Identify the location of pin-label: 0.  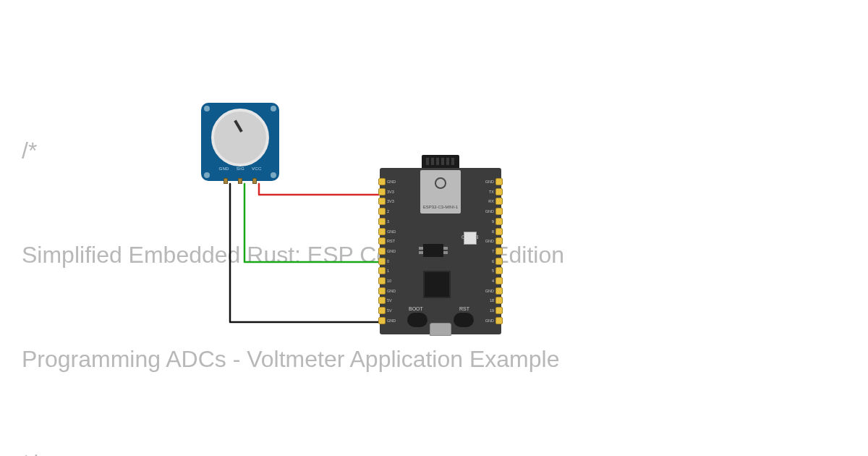
(393, 261).